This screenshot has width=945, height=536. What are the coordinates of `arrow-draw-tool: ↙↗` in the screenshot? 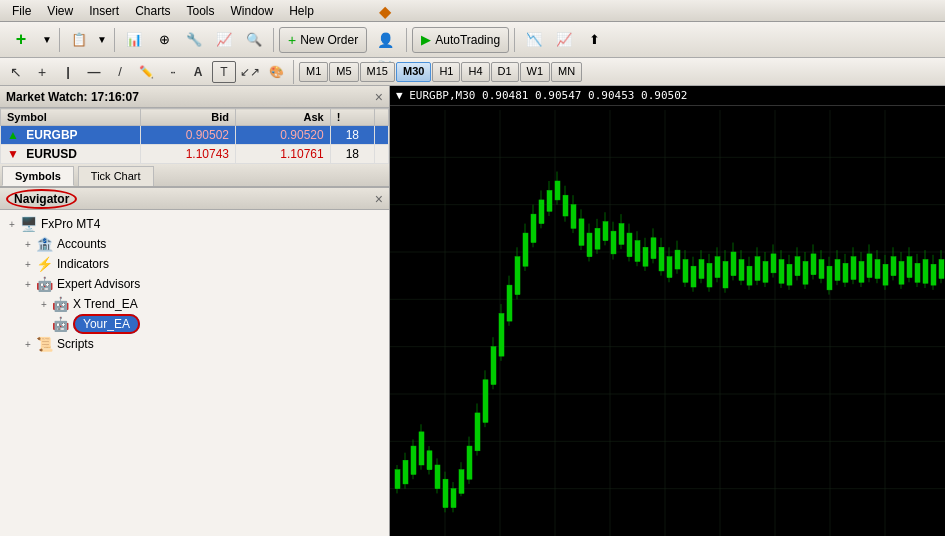 It's located at (250, 72).